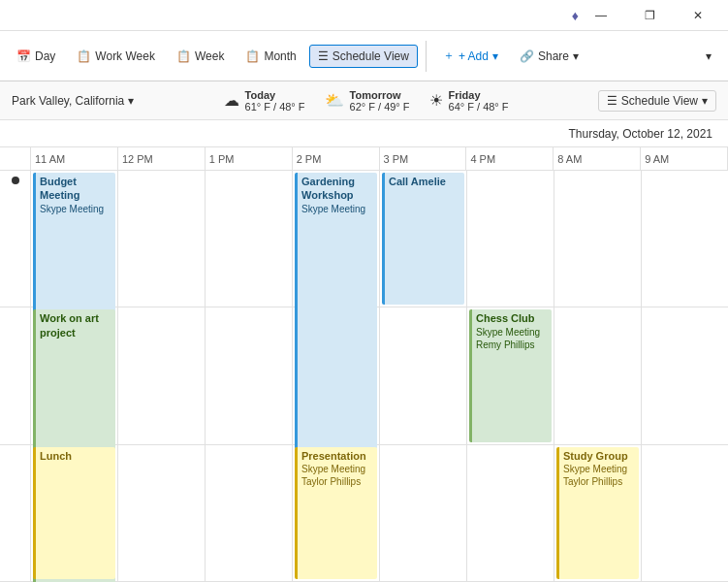 The width and height of the screenshot is (728, 582). I want to click on title-bar-controls: — ❐ ✕, so click(649, 16).